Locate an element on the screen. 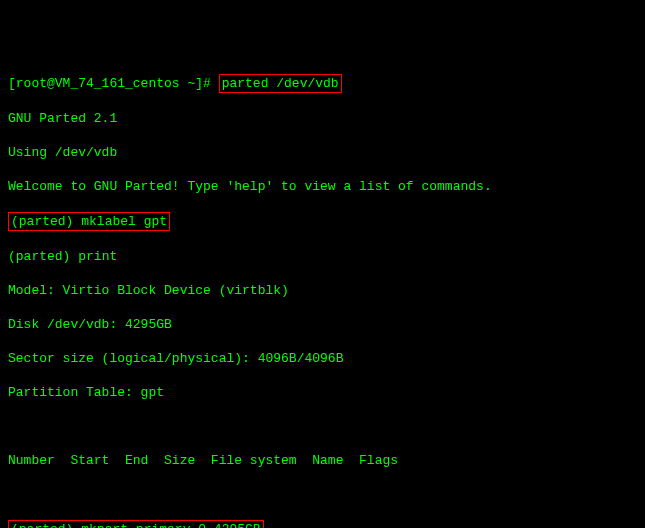 Image resolution: width=645 pixels, height=528 pixels. cmd-mkpart-hl: (parted) mkpart primary 0 4295GB is located at coordinates (136, 524).